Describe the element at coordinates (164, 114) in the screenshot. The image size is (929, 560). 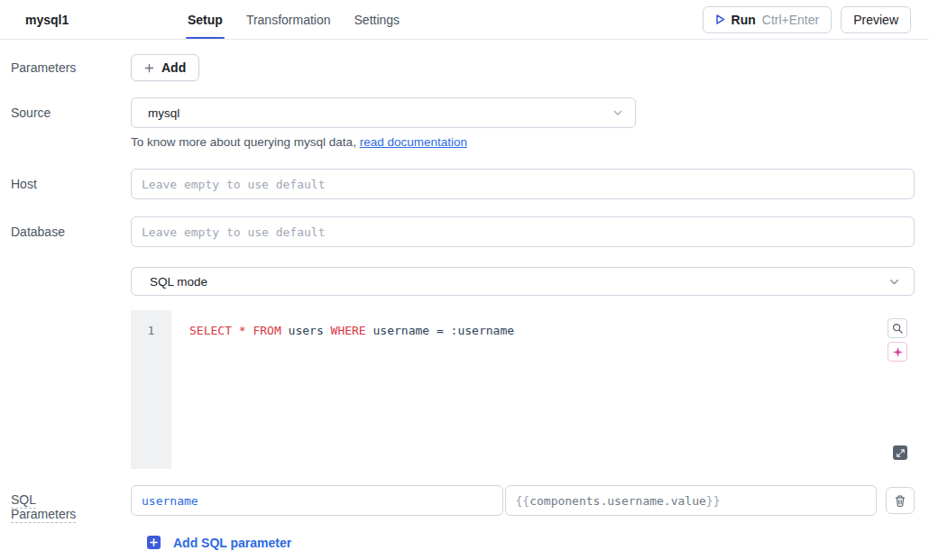
I see `datasource-value: mysql` at that location.